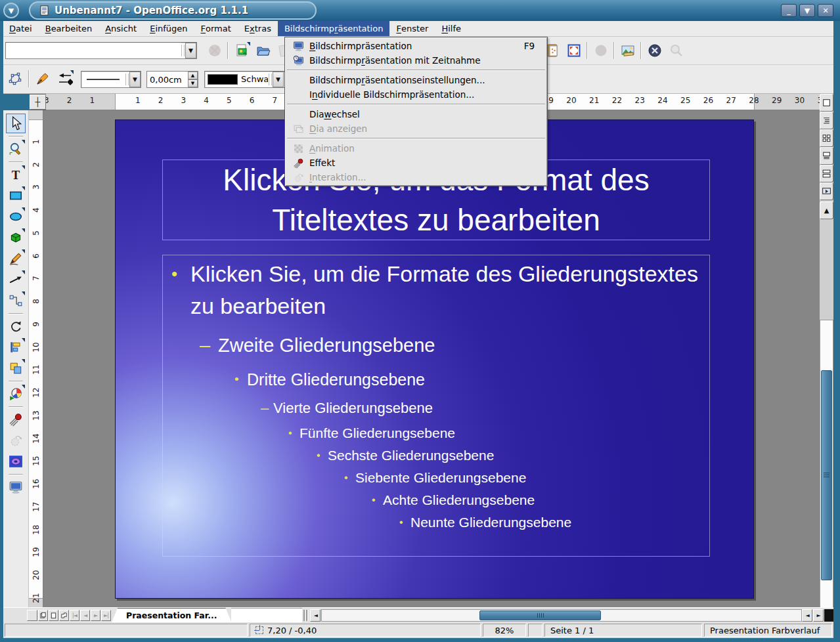 This screenshot has height=642, width=840. I want to click on zoom-page-icon, so click(574, 51).